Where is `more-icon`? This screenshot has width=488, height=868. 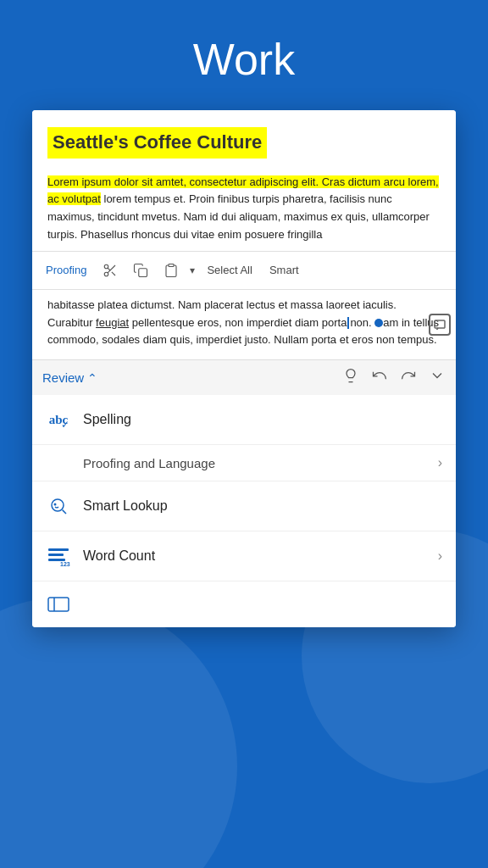 more-icon is located at coordinates (437, 378).